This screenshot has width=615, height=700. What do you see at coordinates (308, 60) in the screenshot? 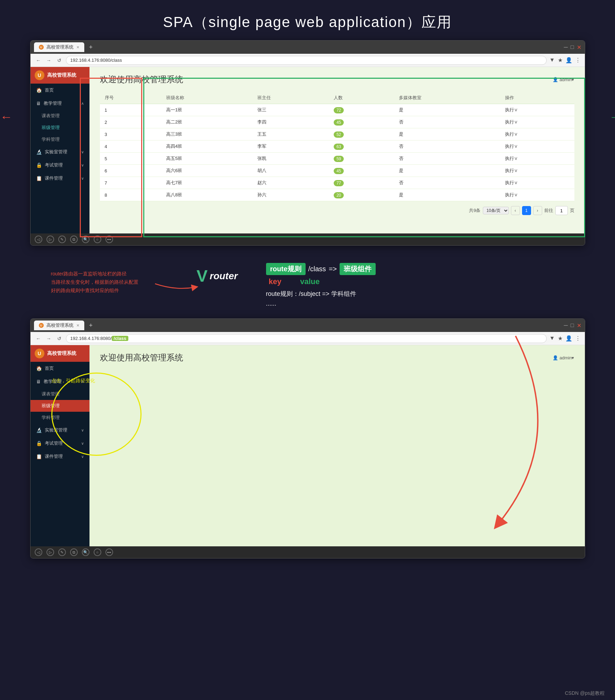
I see `browser-toolbar: ← → ↺ 192.168.4.176:8080/class ▼ ★ 👤 ⋮` at bounding box center [308, 60].